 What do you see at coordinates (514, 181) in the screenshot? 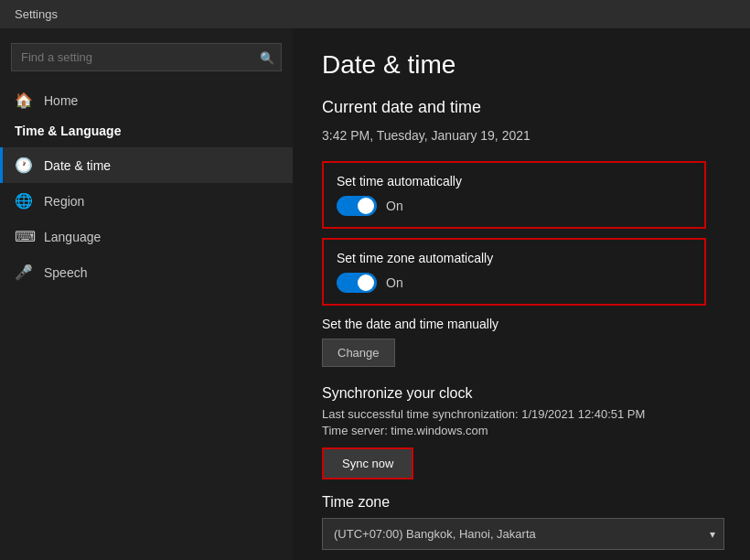
I see `set-time-auto-label: Set time automatically` at bounding box center [514, 181].